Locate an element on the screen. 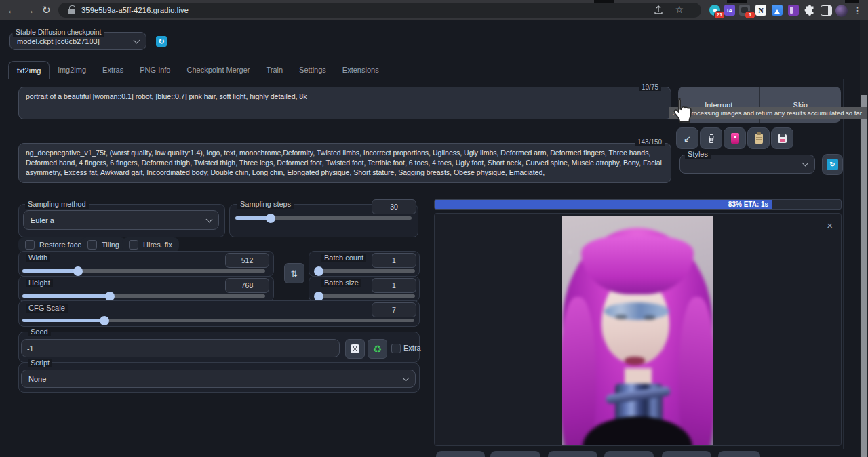 The width and height of the screenshot is (868, 457). swap-dimensions-button: ⇅ is located at coordinates (294, 273).